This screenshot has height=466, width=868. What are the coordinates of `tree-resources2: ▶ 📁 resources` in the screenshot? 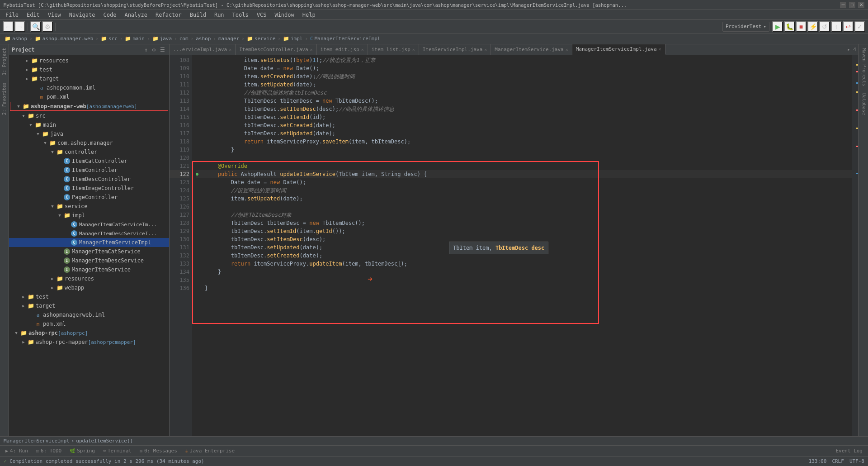 It's located at (89, 279).